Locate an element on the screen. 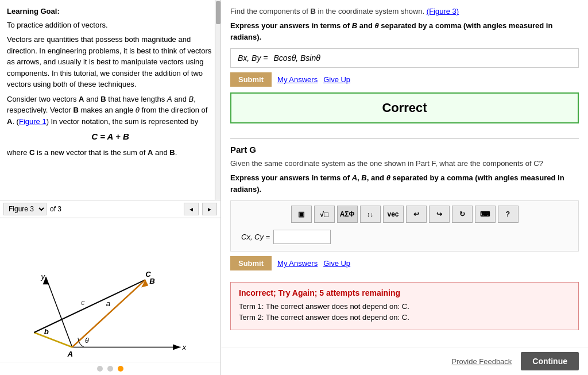 The height and width of the screenshot is (375, 588). svg-text: b is located at coordinates (47, 332).